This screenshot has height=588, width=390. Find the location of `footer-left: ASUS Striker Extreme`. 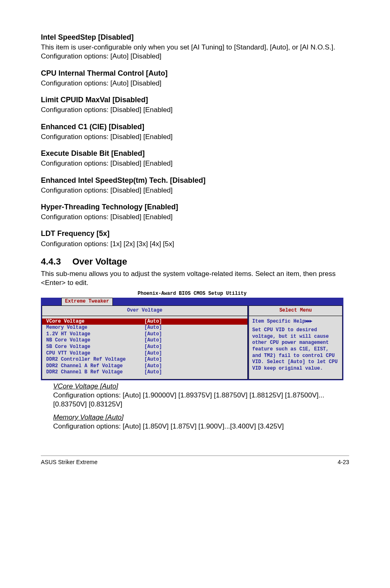

footer-left: ASUS Striker Extreme is located at coordinates (69, 462).